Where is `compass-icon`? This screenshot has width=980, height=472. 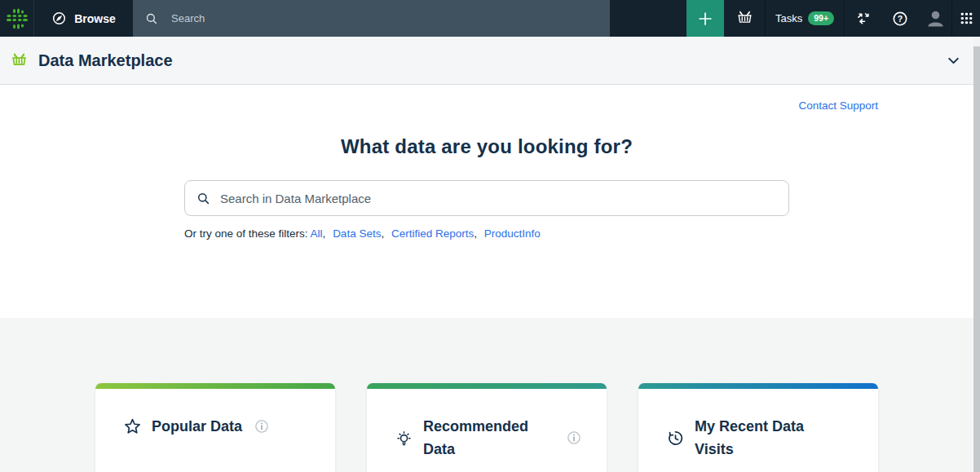 compass-icon is located at coordinates (59, 18).